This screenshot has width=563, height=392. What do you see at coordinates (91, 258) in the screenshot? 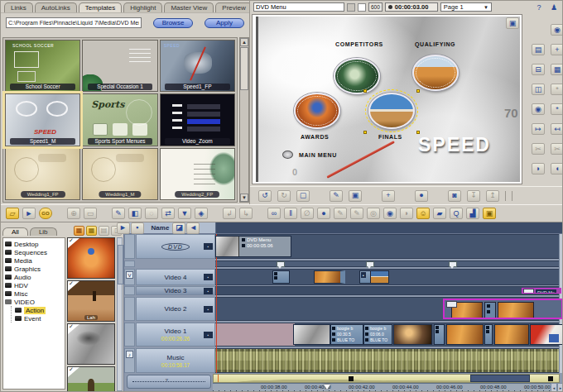
I see `clip-thumbnail-celebration: ✓` at bounding box center [91, 258].